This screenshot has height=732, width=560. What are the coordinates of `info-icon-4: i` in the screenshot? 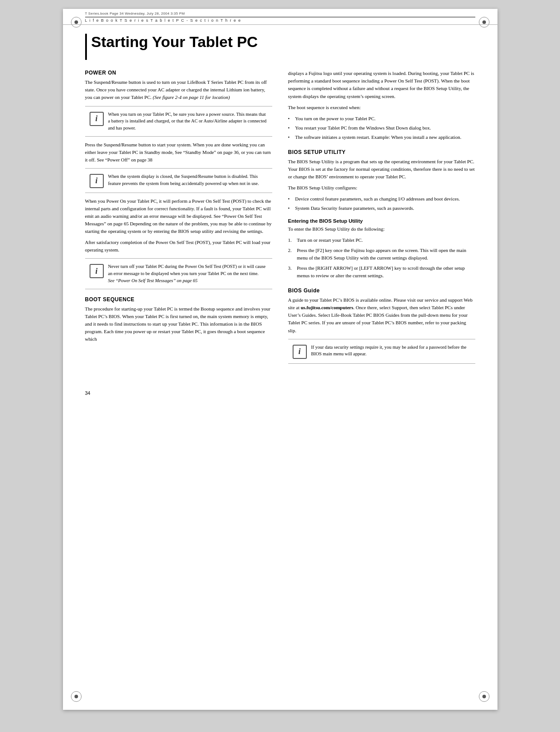 It's located at (300, 352).